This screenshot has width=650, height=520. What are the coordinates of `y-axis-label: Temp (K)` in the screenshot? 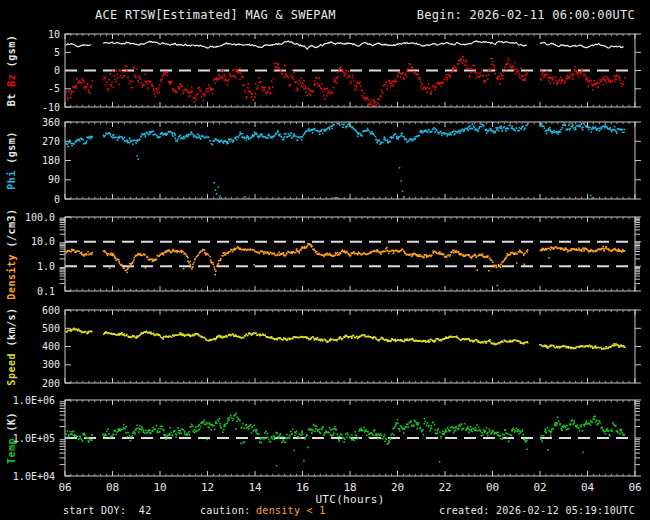 It's located at (12, 438).